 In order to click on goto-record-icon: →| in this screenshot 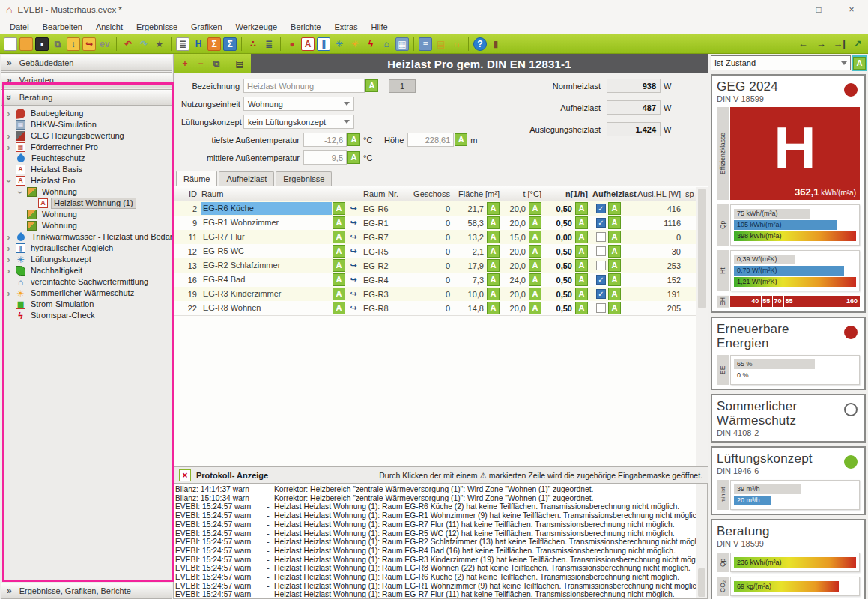, I will do `click(839, 44)`.